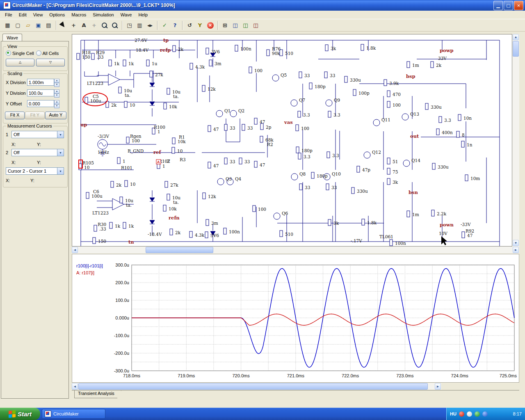 The image size is (525, 420). I want to click on scroll-up-button: △, so click(20, 62).